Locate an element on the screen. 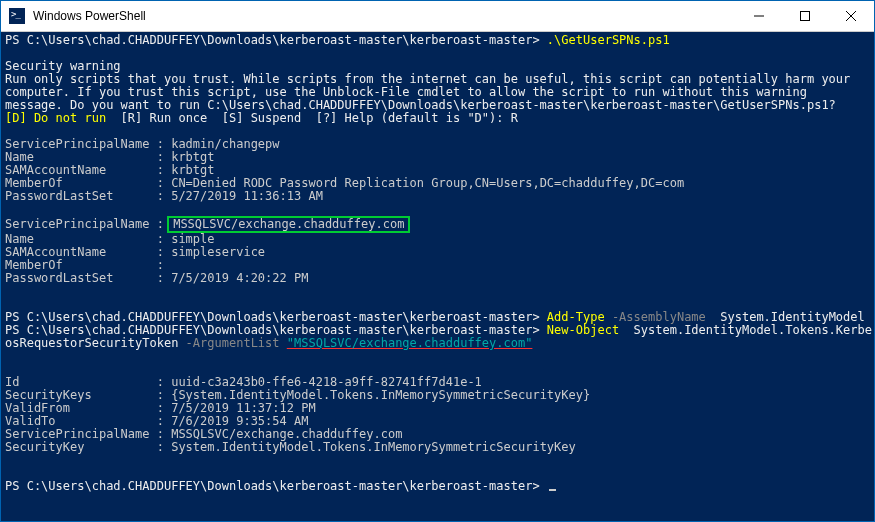  record-2-memberof: MemberOf : is located at coordinates (88, 265).